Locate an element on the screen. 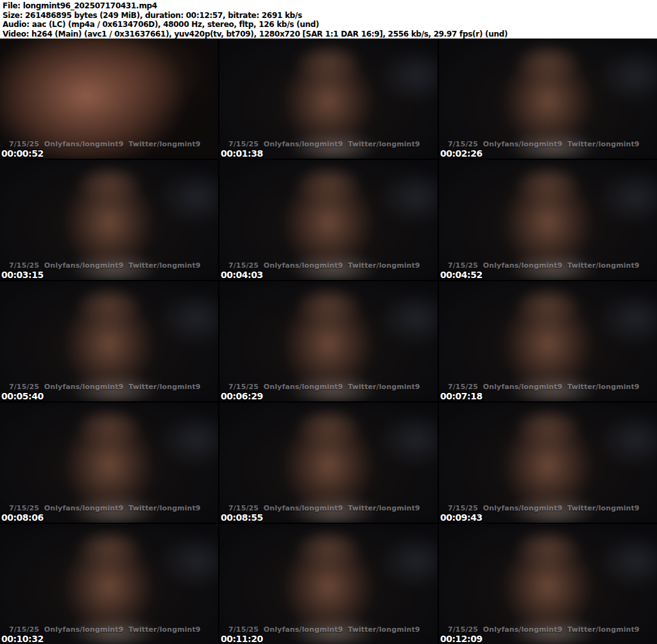 The image size is (657, 644). timestamp-label: 00:04:52 is located at coordinates (461, 275).